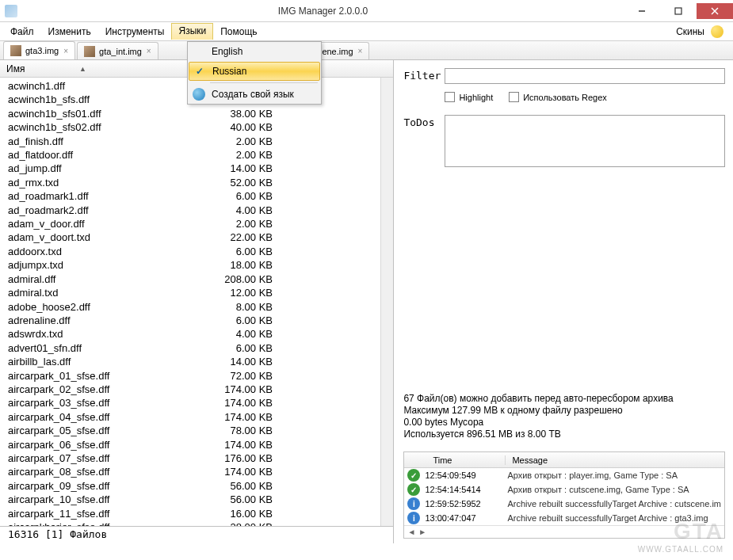 The height and width of the screenshot is (560, 733). Describe the element at coordinates (192, 32) in the screenshot. I see `menu-languages: Языки` at that location.